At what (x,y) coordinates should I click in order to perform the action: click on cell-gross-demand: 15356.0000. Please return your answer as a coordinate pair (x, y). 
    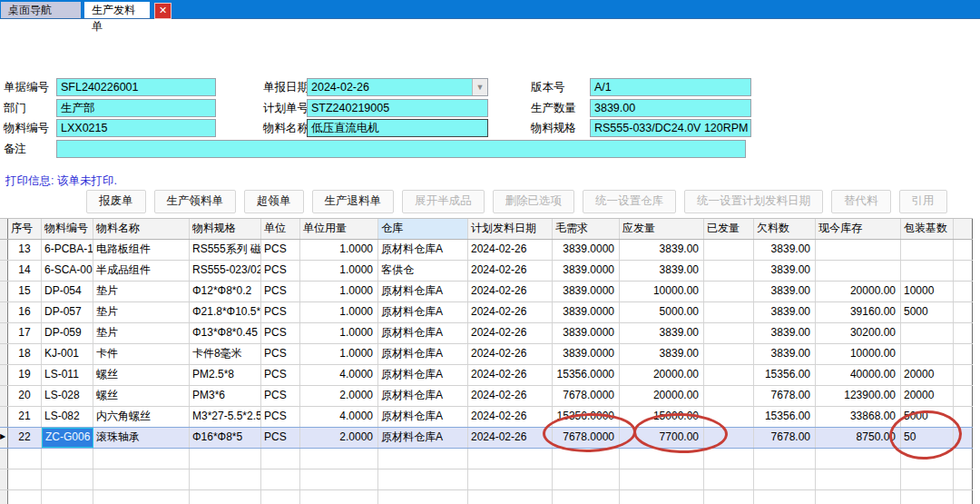
    Looking at the image, I should click on (586, 417).